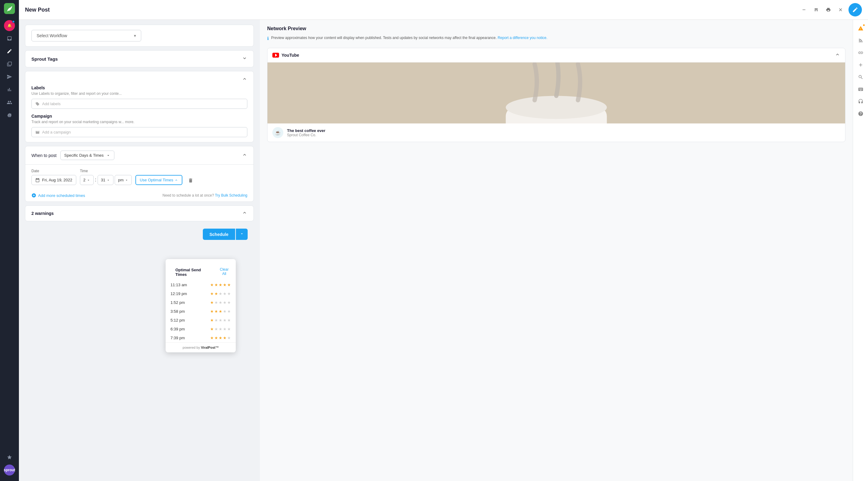 This screenshot has height=481, width=868. Describe the element at coordinates (556, 29) in the screenshot. I see `network-preview-title: Network Preview` at that location.